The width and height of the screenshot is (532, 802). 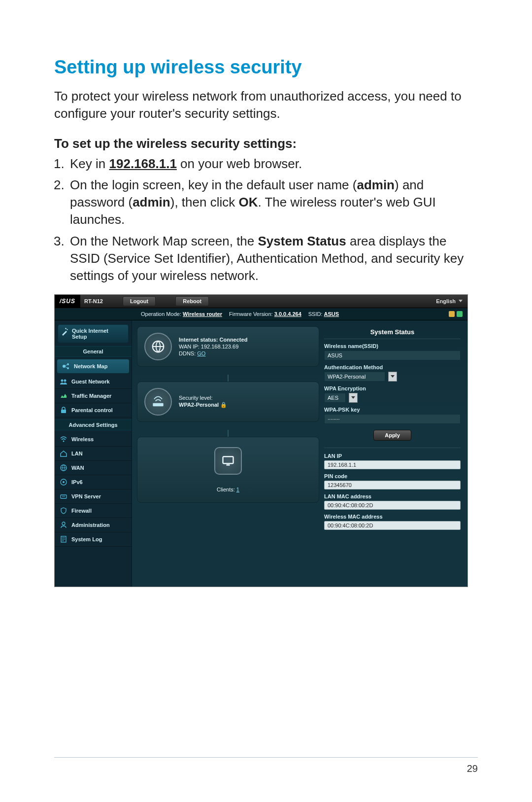 I want to click on section-advanced-label: Advanced Settings, so click(x=93, y=425).